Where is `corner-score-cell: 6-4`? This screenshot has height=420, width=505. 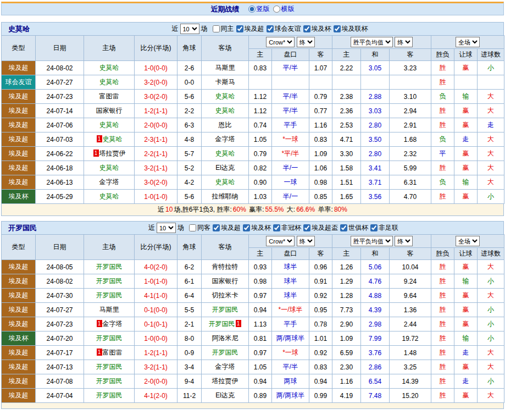
corner-score-cell: 6-4 is located at coordinates (190, 296).